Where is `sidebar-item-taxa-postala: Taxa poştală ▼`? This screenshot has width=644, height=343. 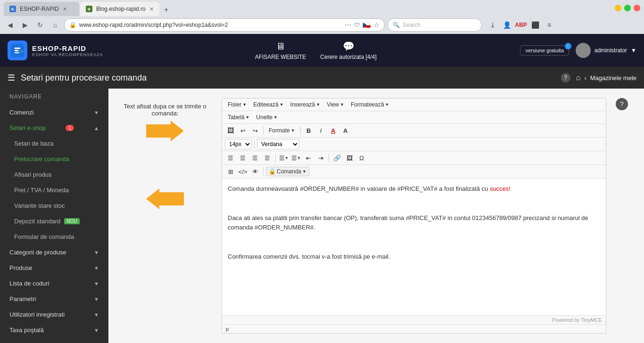 sidebar-item-taxa-postala: Taxa poştală ▼ is located at coordinates (54, 330).